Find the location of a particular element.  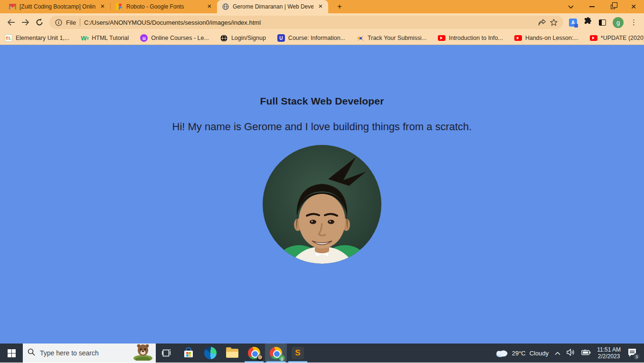

tab-title: Gerome Dimaranan | Web Develo is located at coordinates (273, 7).